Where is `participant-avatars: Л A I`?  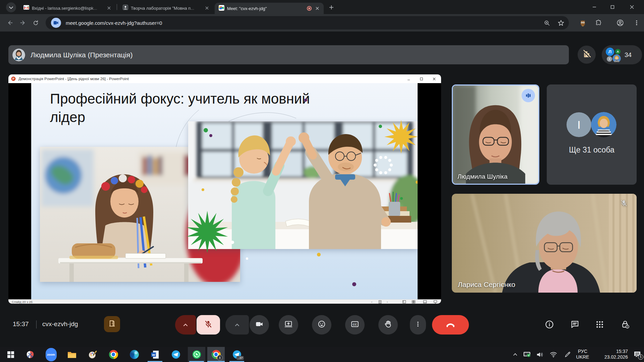 participant-avatars: Л A I is located at coordinates (613, 55).